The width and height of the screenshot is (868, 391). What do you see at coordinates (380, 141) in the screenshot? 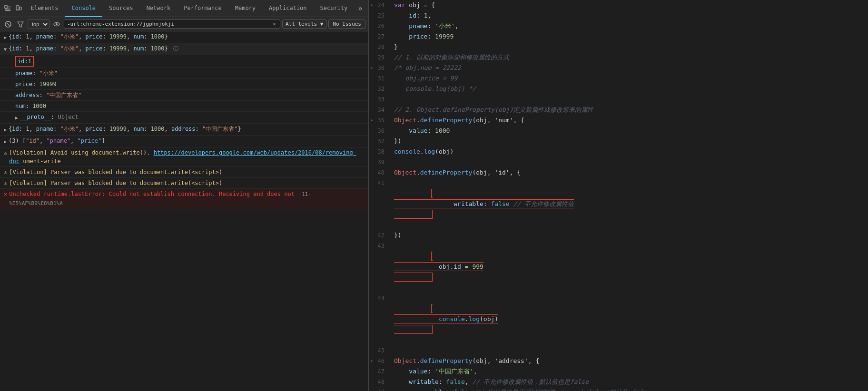
I see `line-number: 37` at bounding box center [380, 141].